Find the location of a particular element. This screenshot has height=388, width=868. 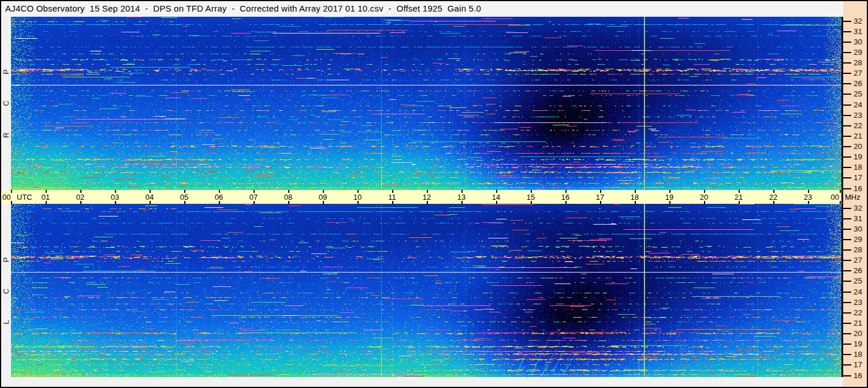

time-tick-label: 15 is located at coordinates (531, 197).